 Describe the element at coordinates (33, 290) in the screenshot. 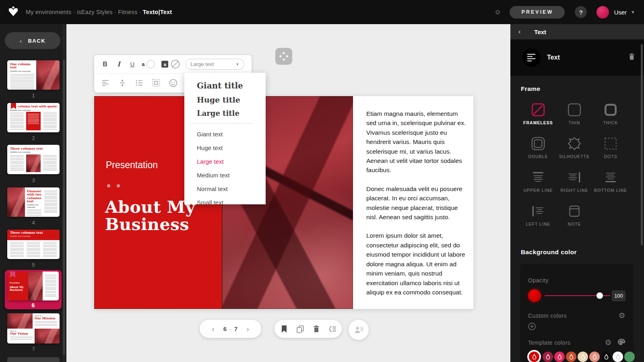

I see `slide-thumbnail-6-selected: Presentation About My Business 6` at that location.